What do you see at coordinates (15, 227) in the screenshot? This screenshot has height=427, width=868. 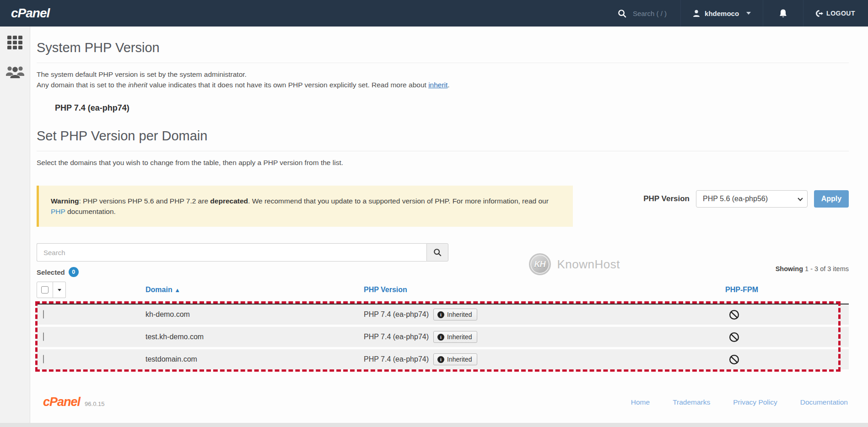 I see `left-sidebar` at bounding box center [15, 227].